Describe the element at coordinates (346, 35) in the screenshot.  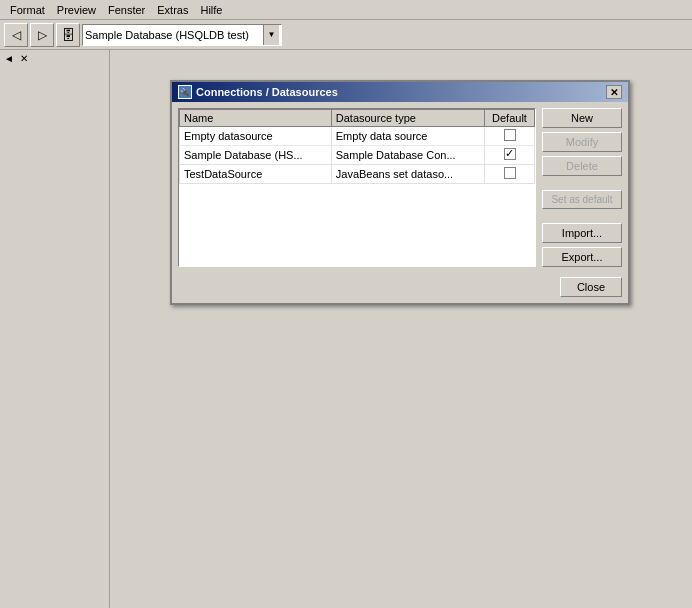
I see `toolbar: ◁ ▷ 🗄 Sample Database (HSQLDB test) ▼` at that location.